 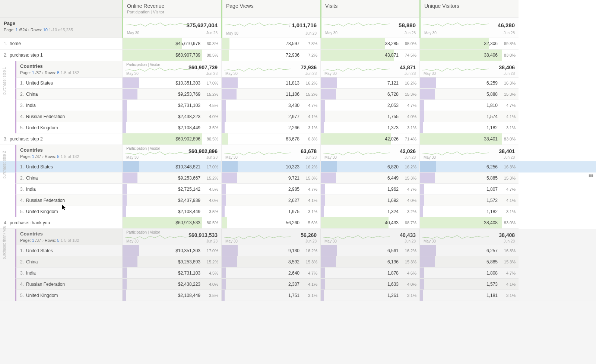 What do you see at coordinates (469, 223) in the screenshot?
I see `page-metric-cell: 38,40883.0%` at bounding box center [469, 223].